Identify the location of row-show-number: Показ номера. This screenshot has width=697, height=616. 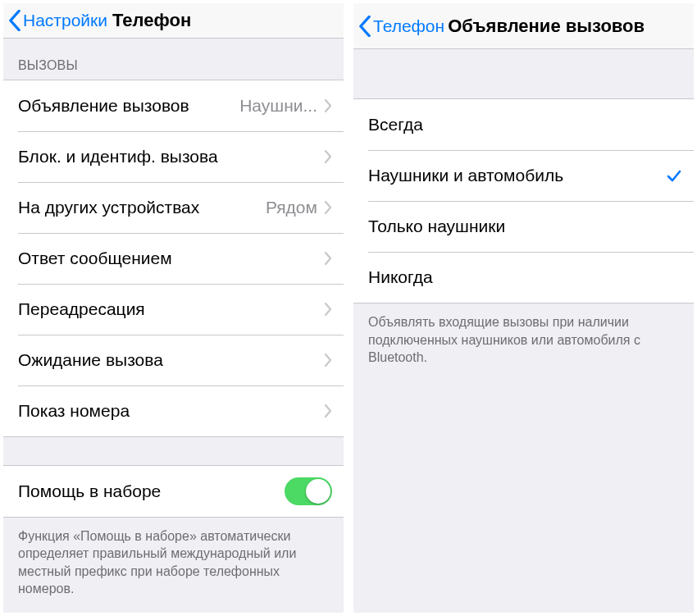
(174, 411).